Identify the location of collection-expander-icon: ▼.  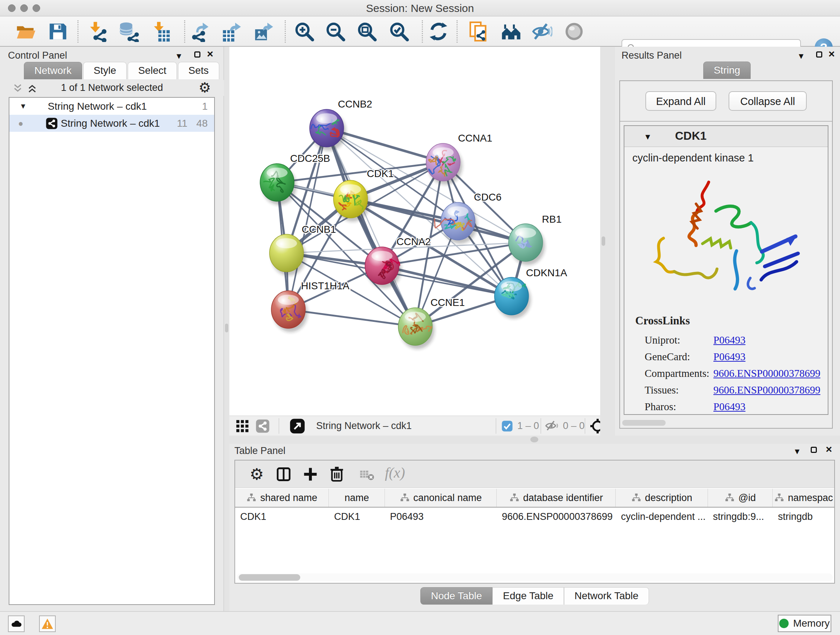
(23, 106).